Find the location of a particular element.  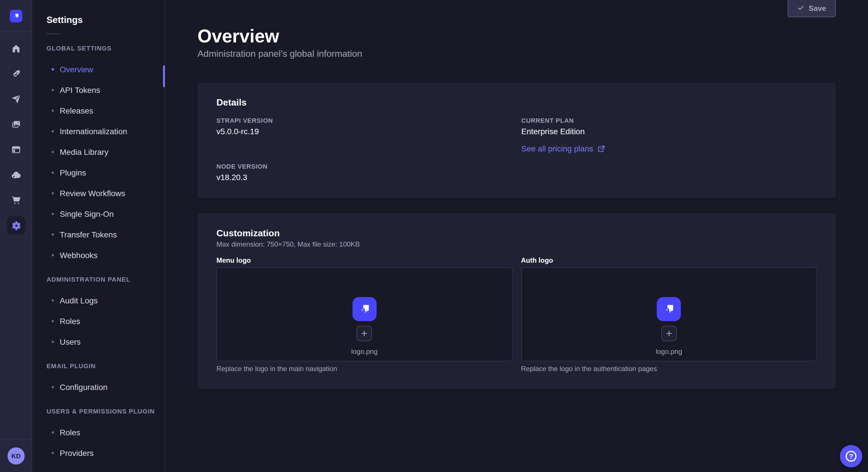

sidebar-item-label: Releases is located at coordinates (76, 110).